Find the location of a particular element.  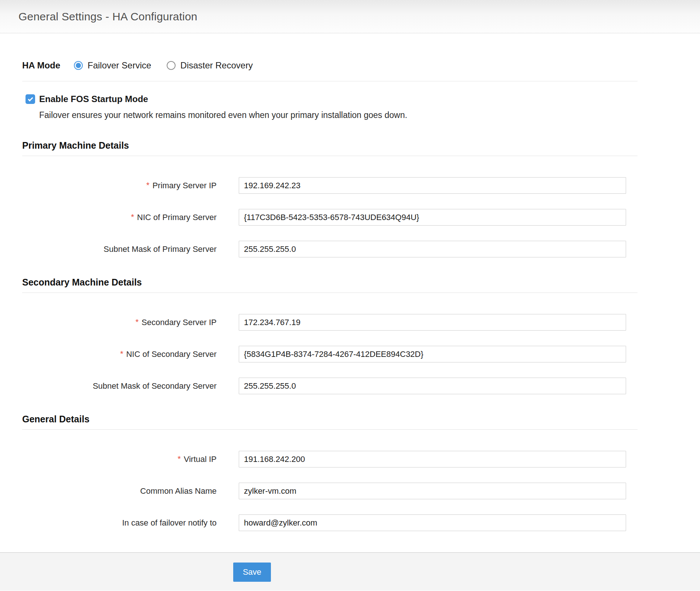

subnet-mask-primary-input is located at coordinates (432, 249).